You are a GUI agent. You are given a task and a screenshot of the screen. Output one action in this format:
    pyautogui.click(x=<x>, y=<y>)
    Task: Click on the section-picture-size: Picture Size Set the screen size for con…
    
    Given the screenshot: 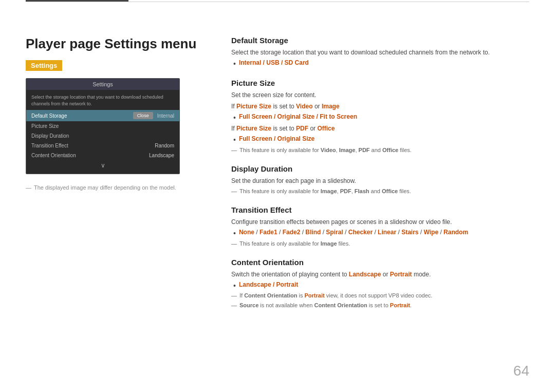 What is the action you would take?
    pyautogui.click(x=380, y=116)
    